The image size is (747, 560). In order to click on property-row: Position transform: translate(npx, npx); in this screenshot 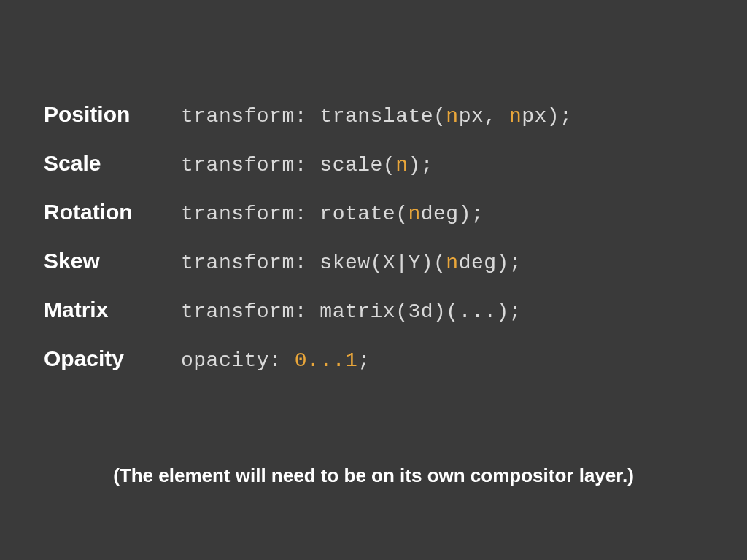, I will do `click(374, 115)`.